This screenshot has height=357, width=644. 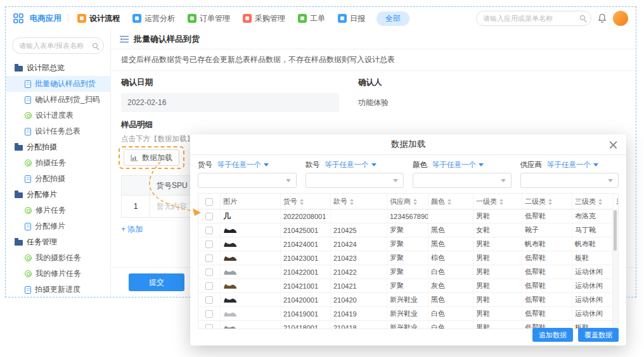 What do you see at coordinates (451, 258) in the screenshot?
I see `color-cell: 棕色` at bounding box center [451, 258].